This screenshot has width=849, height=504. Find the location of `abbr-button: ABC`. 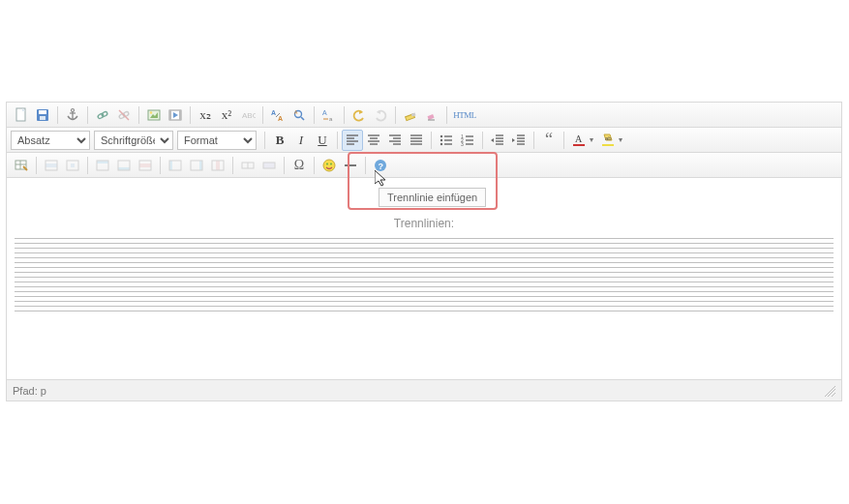

abbr-button: ABC is located at coordinates (248, 115).